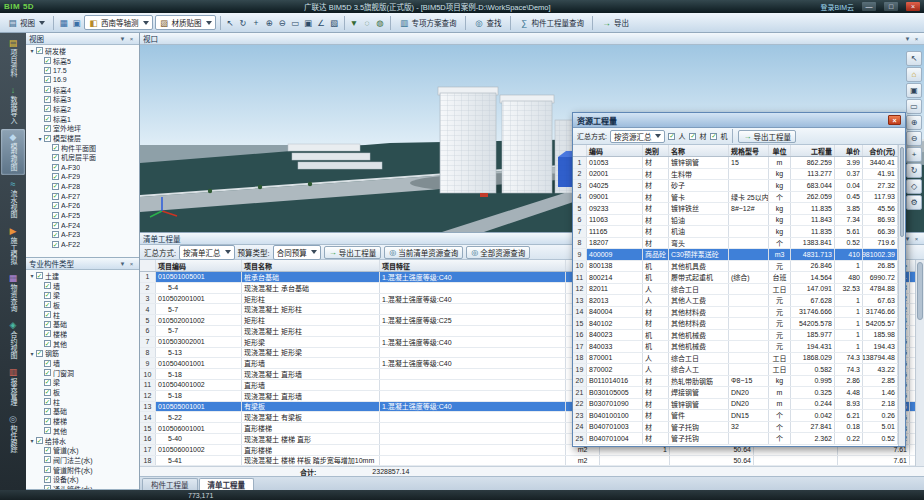 This screenshot has width=924, height=500. I want to click on tree-item: 标高1, so click(82, 119).